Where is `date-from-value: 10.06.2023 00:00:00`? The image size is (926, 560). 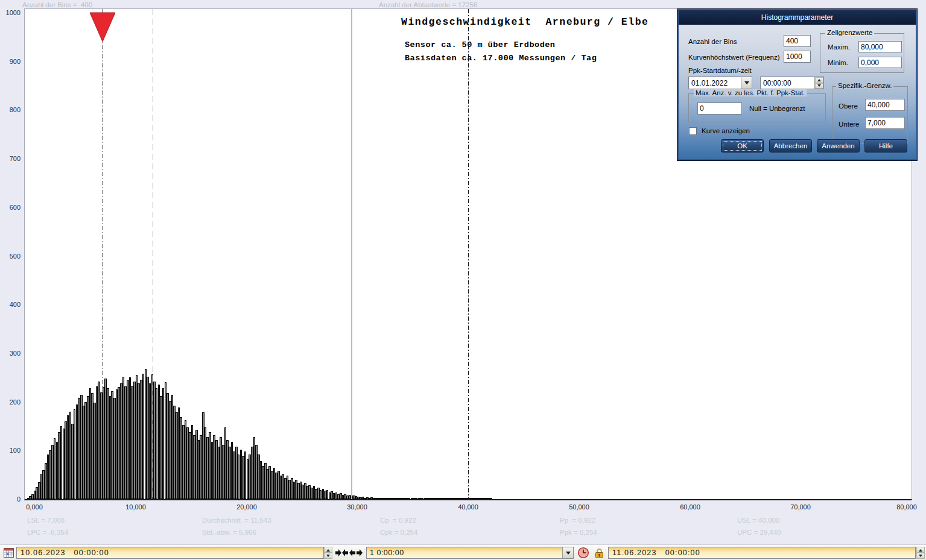
date-from-value: 10.06.2023 00:00:00 is located at coordinates (65, 553).